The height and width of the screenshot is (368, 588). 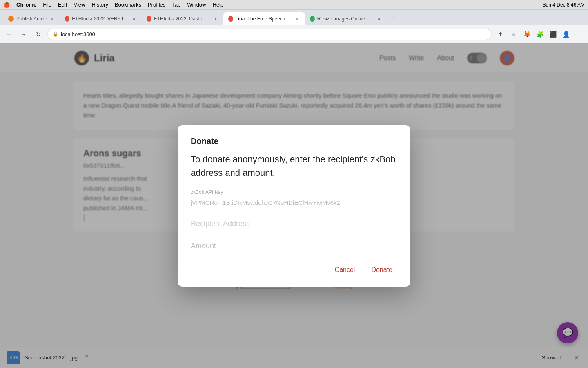 I want to click on menubar-edit: Edit, so click(x=62, y=5).